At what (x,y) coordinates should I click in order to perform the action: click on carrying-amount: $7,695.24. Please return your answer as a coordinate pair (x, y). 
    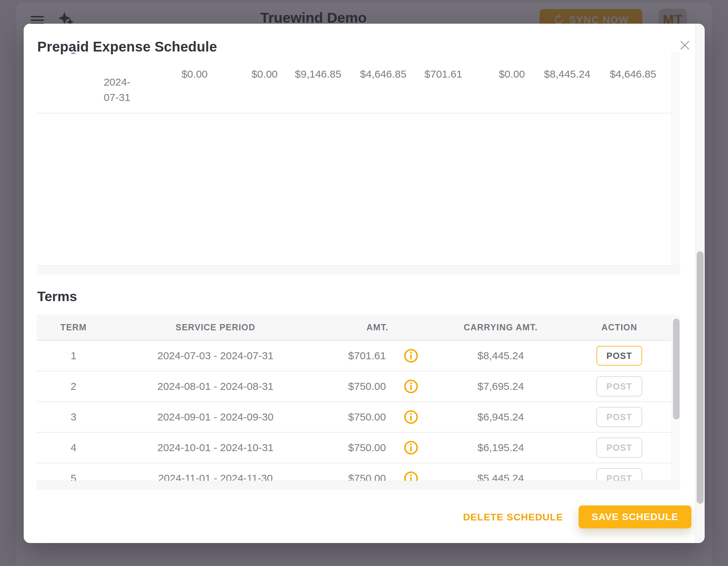
    Looking at the image, I should click on (501, 386).